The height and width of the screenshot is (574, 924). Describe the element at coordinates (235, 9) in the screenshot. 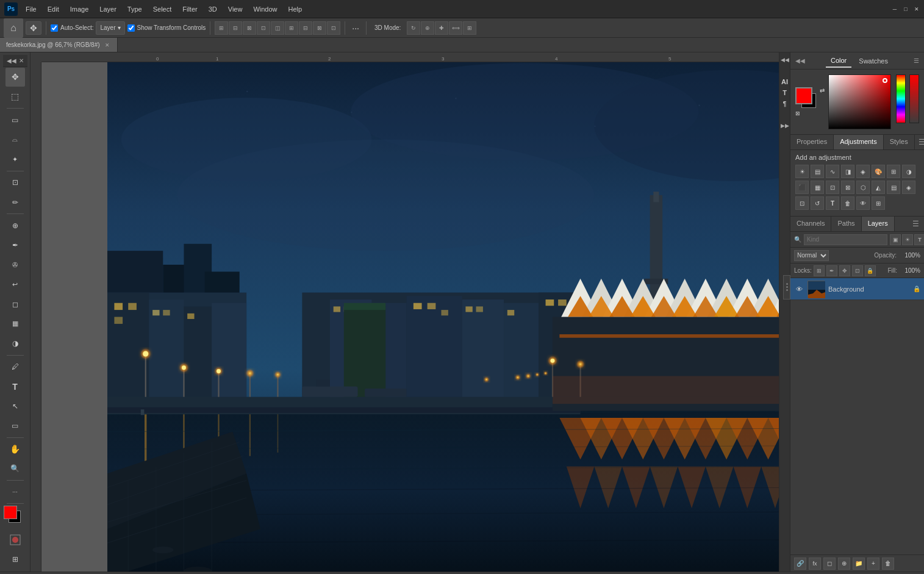

I see `menu-view: View` at that location.